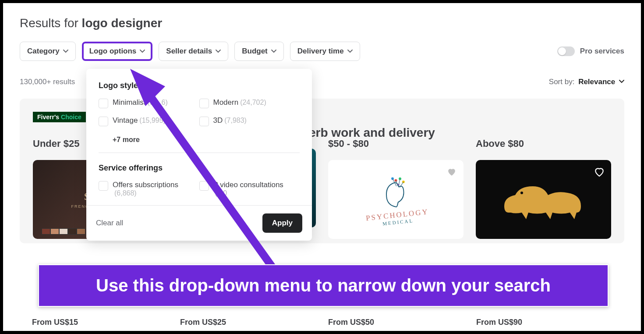 This screenshot has width=644, height=334. I want to click on filter-category: Category, so click(48, 51).